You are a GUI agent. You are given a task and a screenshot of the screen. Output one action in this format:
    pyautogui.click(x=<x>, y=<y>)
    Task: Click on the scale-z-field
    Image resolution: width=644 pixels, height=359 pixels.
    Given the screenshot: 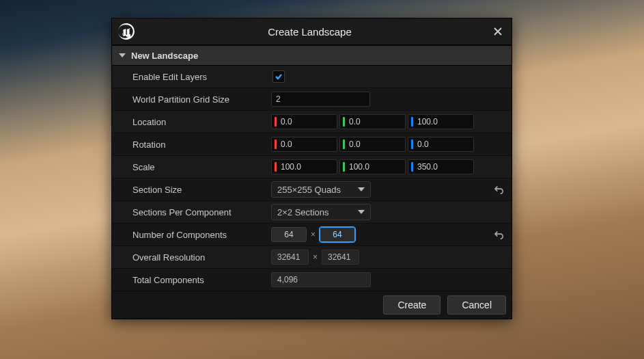 What is the action you would take?
    pyautogui.click(x=441, y=167)
    